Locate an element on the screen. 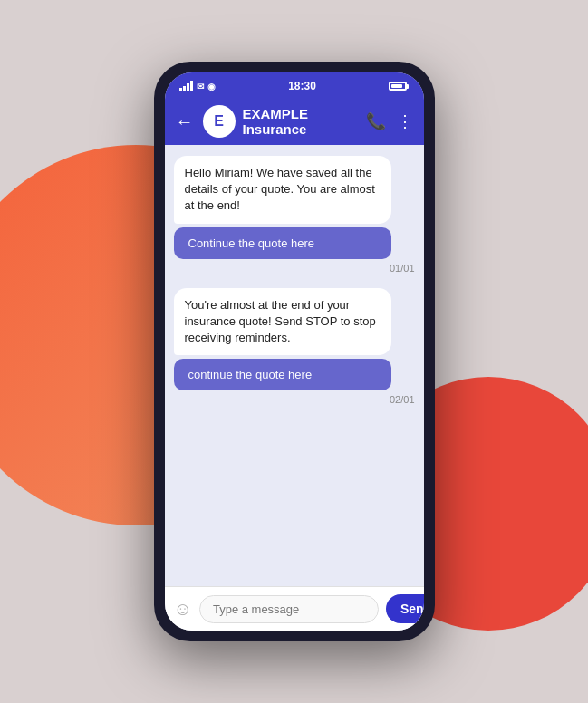 The width and height of the screenshot is (588, 703). status-right is located at coordinates (399, 86).